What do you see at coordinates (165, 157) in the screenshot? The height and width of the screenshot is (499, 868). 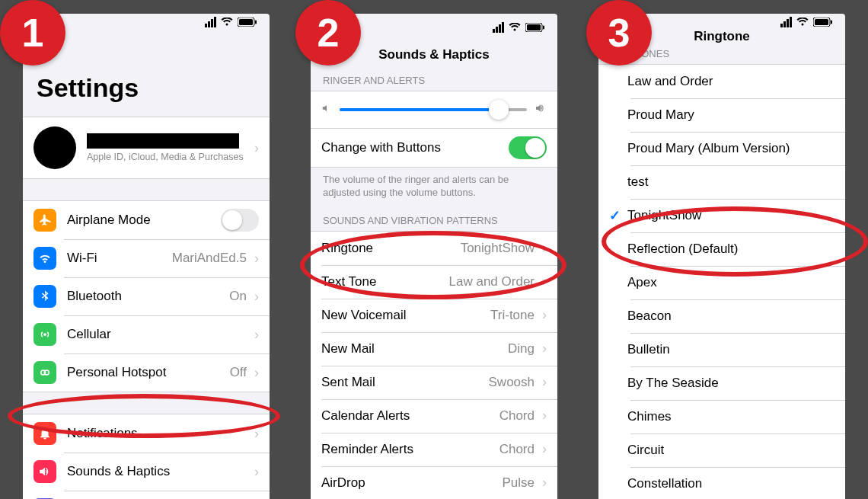 I see `profile-subtitle: Apple ID, iCloud, Media & Purchases` at bounding box center [165, 157].